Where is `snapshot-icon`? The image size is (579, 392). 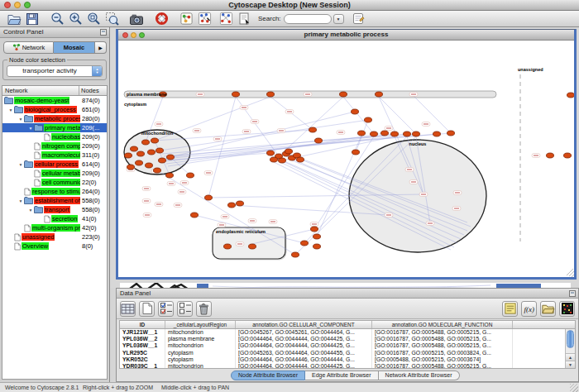
snapshot-icon is located at coordinates (136, 19).